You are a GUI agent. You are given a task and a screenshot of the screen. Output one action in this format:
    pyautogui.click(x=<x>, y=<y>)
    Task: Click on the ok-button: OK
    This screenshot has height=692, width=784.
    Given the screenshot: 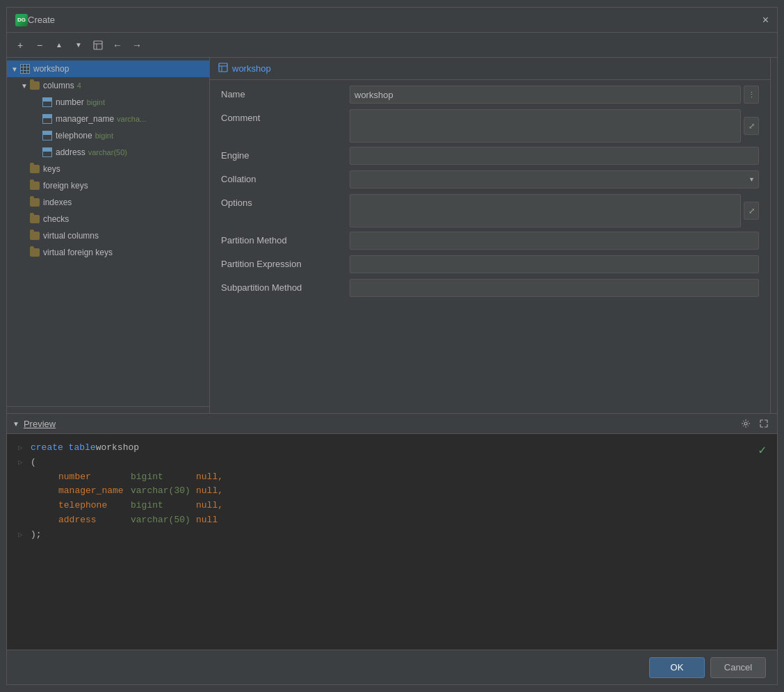 What is the action you would take?
    pyautogui.click(x=677, y=668)
    